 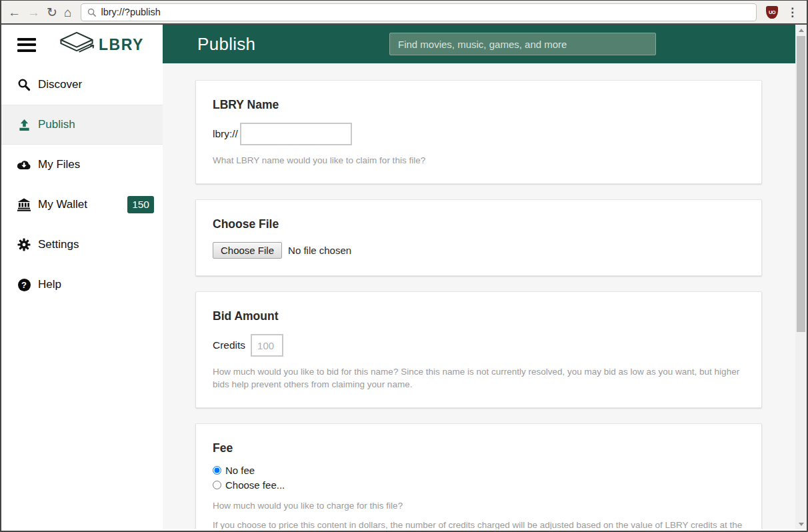 I want to click on lbry-logo-icon, so click(x=77, y=45).